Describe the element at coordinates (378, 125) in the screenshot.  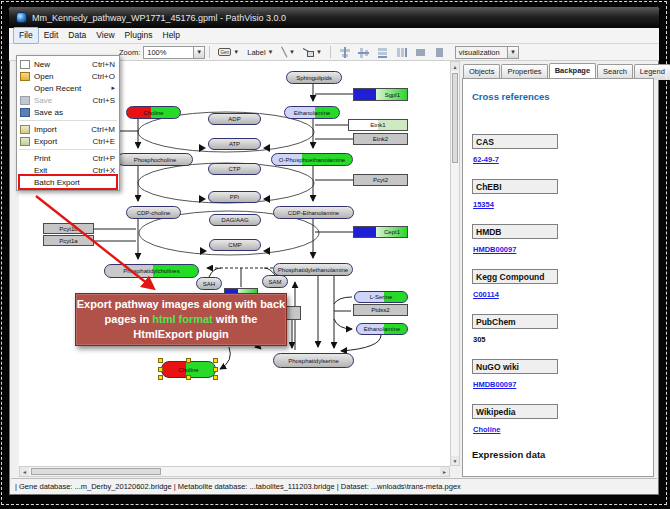
I see `pathway-node-etnk1: Etnk1` at that location.